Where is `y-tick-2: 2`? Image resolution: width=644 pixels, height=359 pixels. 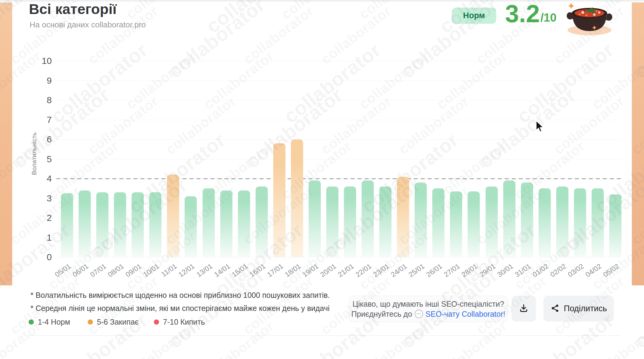
y-tick-2: 2 is located at coordinates (40, 218).